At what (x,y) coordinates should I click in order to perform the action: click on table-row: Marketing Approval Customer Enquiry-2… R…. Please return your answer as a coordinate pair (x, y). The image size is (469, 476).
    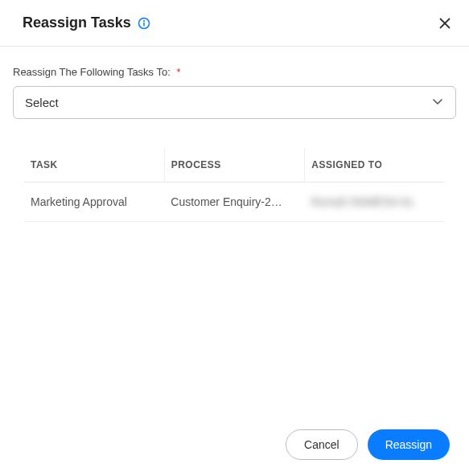
    Looking at the image, I should click on (235, 203).